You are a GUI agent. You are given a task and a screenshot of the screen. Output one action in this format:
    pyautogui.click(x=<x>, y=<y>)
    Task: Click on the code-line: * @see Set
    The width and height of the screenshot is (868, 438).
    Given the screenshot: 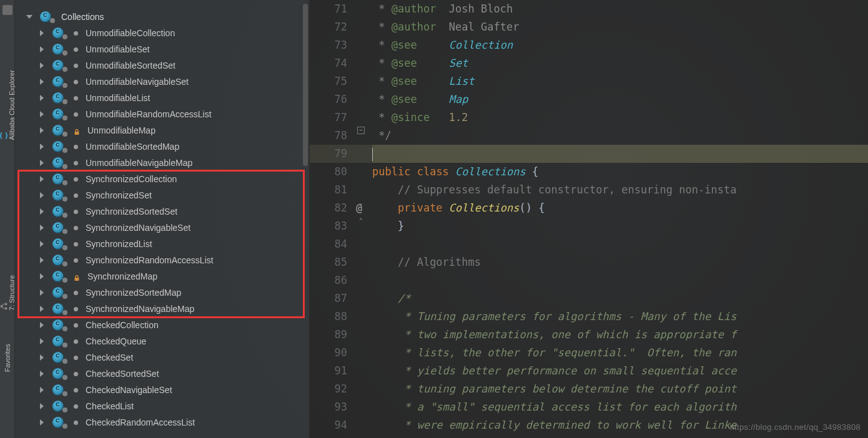 What is the action you would take?
    pyautogui.click(x=620, y=64)
    